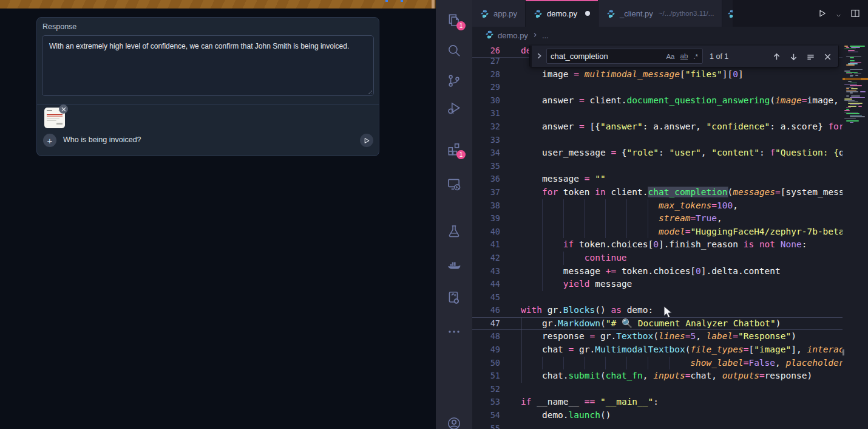 The image size is (868, 429). I want to click on code-line-30: 30 answer = client.document_question_ans…, so click(670, 101).